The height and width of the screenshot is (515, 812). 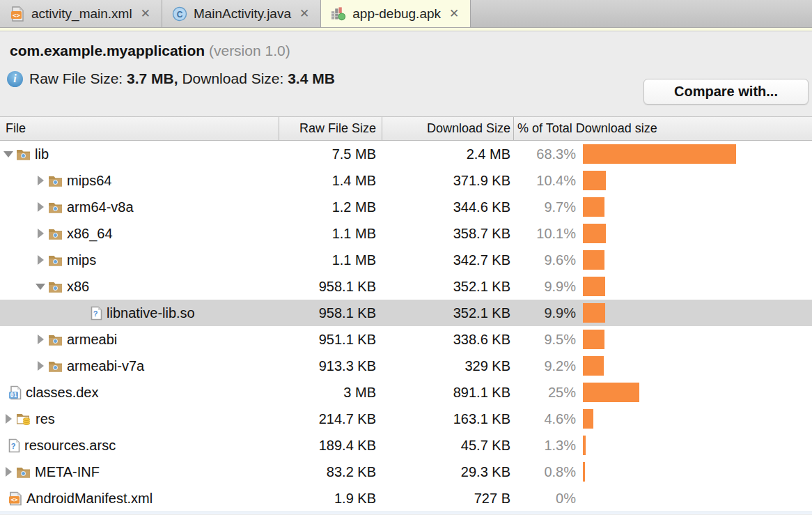 What do you see at coordinates (545, 208) in the screenshot?
I see `pct-of-total-cell: 9.7%` at bounding box center [545, 208].